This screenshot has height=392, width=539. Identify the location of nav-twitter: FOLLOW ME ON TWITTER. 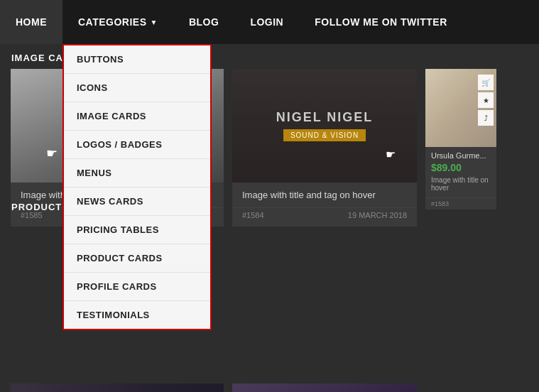
(381, 22).